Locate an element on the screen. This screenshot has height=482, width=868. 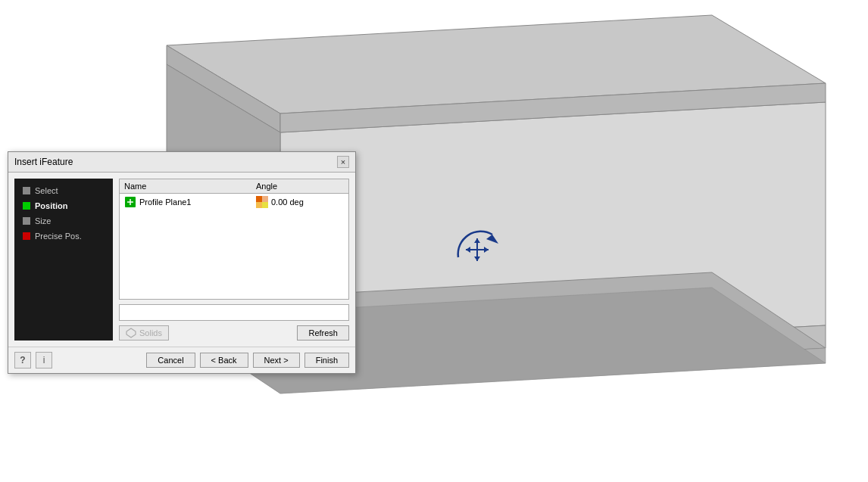
dialog-body: Select Position Size Precise Pos. is located at coordinates (182, 260).